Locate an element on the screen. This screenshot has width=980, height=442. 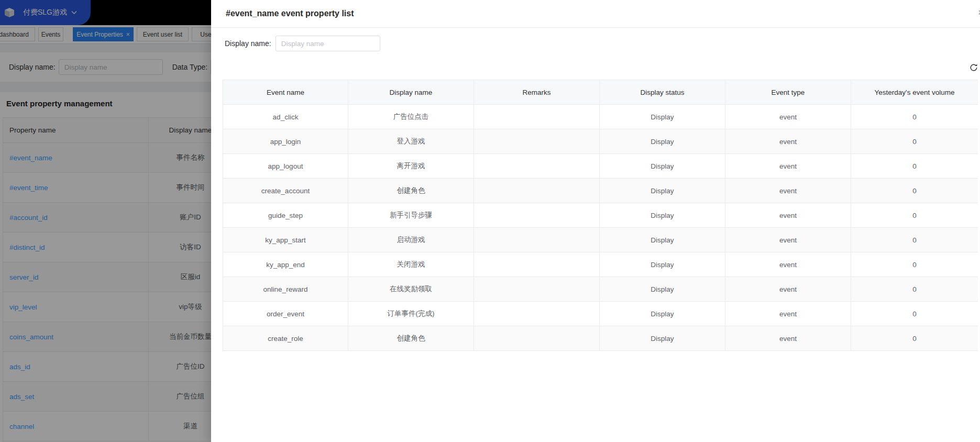
drawer-header: #event_name event property list × is located at coordinates (596, 14).